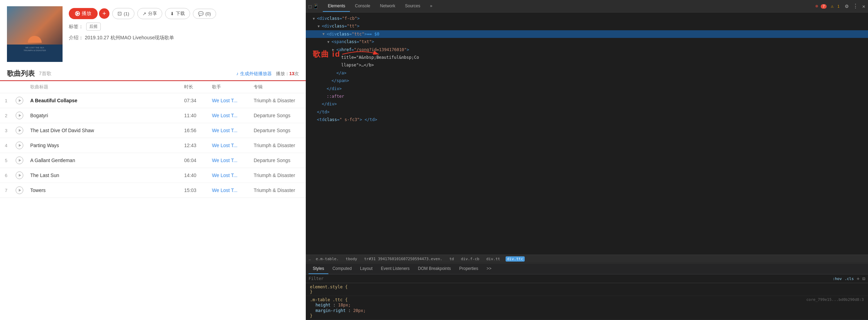 This screenshot has width=868, height=320. I want to click on styles-tab-dom-breakpoints: DOM Breakpoints, so click(434, 269).